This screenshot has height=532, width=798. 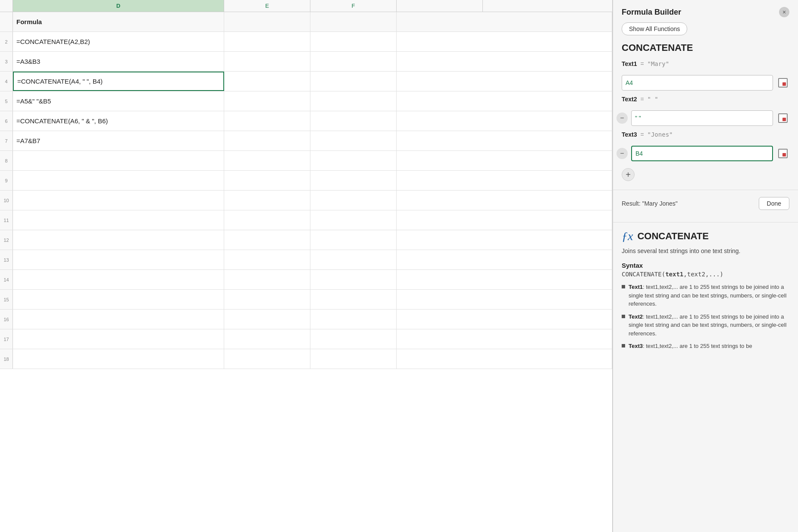 What do you see at coordinates (119, 41) in the screenshot?
I see `cell-d-2: =CONCATENATE(A2,B2)` at bounding box center [119, 41].